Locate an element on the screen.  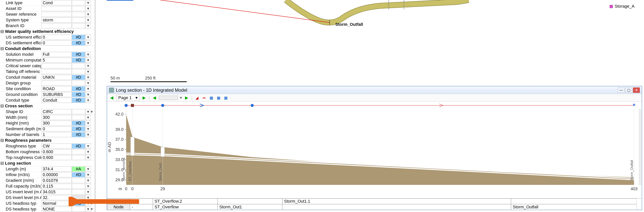
next-step-button: ▶ is located at coordinates (186, 98).